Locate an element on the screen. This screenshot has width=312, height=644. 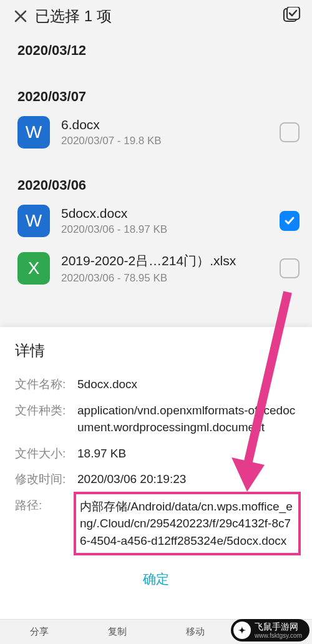
action-move: 移动 is located at coordinates (195, 632).